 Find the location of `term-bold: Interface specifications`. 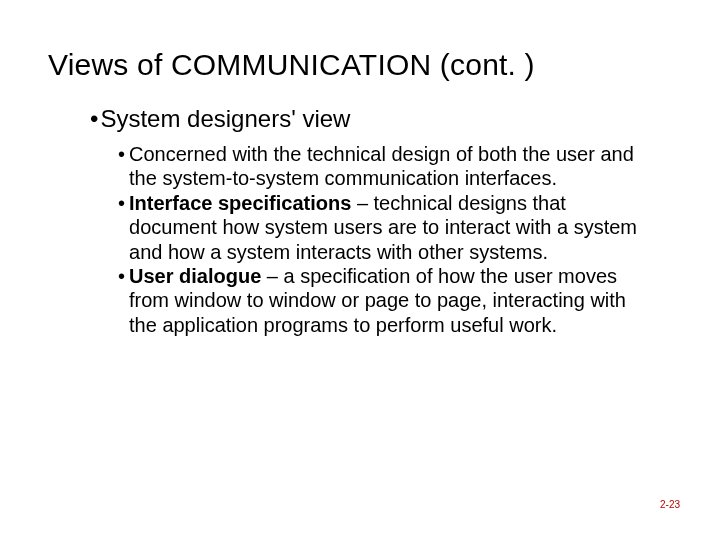

term-bold: Interface specifications is located at coordinates (240, 203).